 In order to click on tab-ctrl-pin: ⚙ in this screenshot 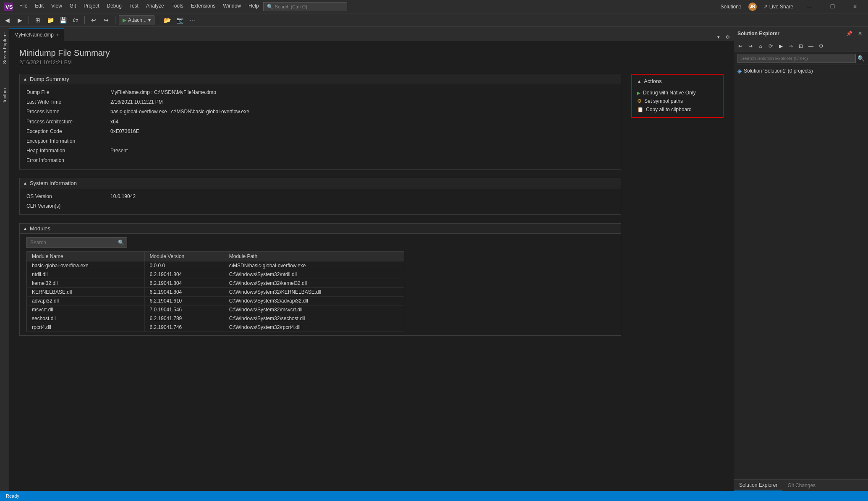, I will do `click(728, 37)`.